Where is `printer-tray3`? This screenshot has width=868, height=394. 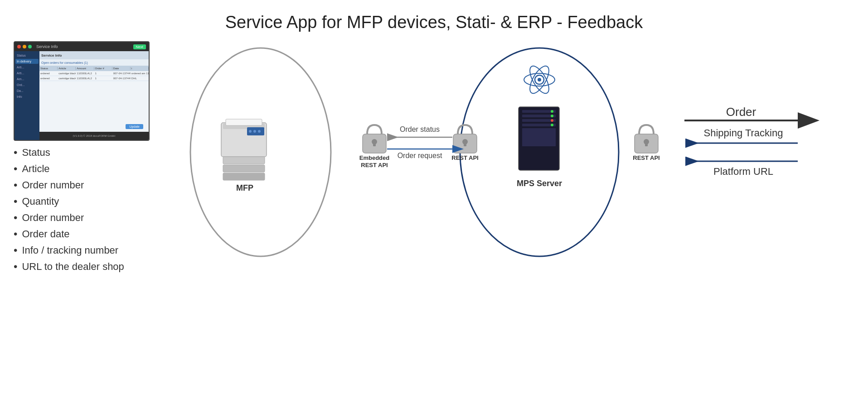
printer-tray3 is located at coordinates (244, 177).